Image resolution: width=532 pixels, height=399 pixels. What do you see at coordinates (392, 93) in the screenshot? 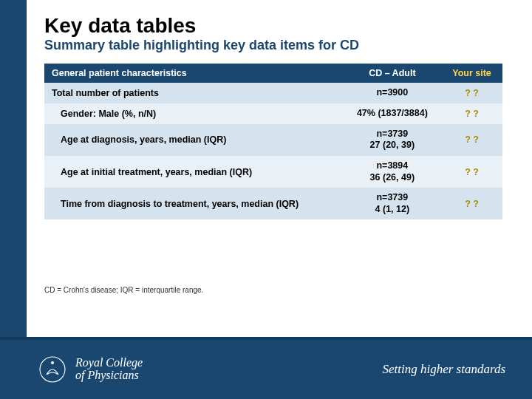
I see `row-value-cd-adult: n=3900` at bounding box center [392, 93].